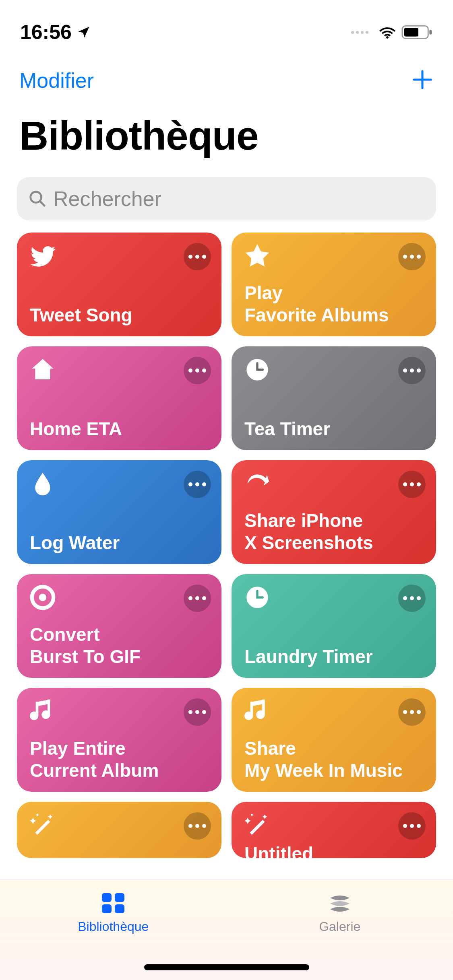 Image resolution: width=453 pixels, height=980 pixels. Describe the element at coordinates (334, 532) in the screenshot. I see `shortcut-title: Share iPhone X Screenshots` at that location.